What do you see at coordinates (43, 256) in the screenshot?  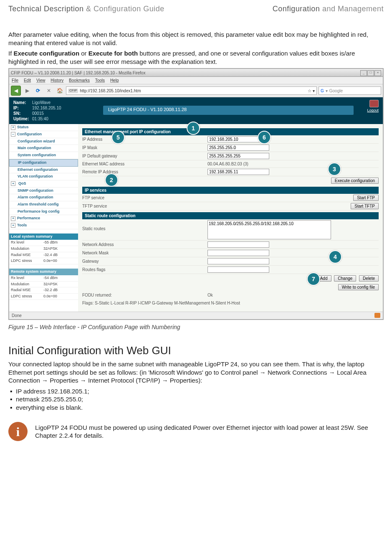 I see `table-row: Radial MSE-32.4 dB` at bounding box center [43, 256].